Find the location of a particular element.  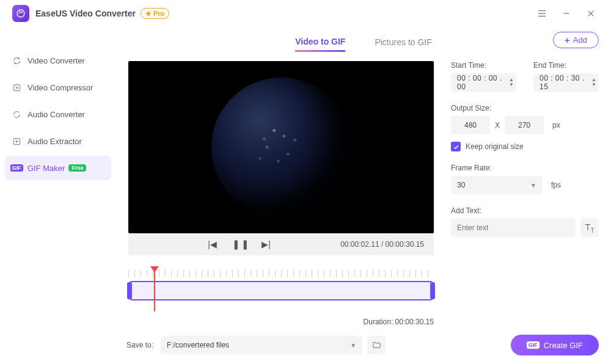

compress-icon is located at coordinates (16, 88).